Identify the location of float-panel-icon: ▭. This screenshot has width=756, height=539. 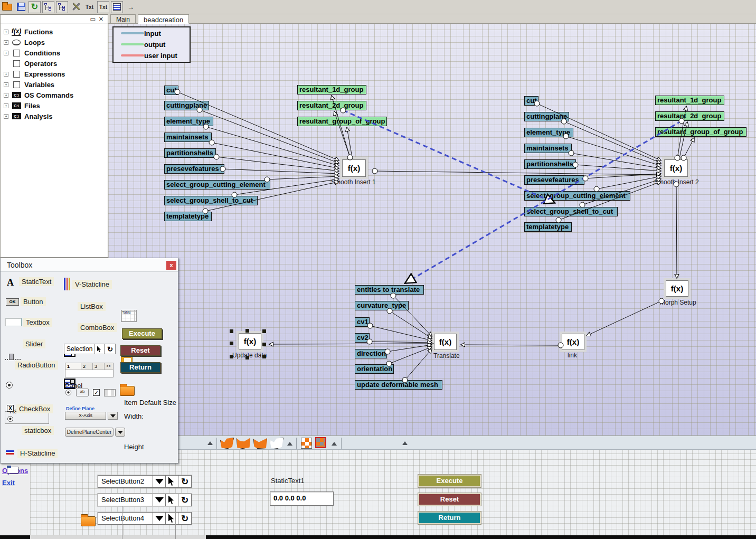
(92, 19).